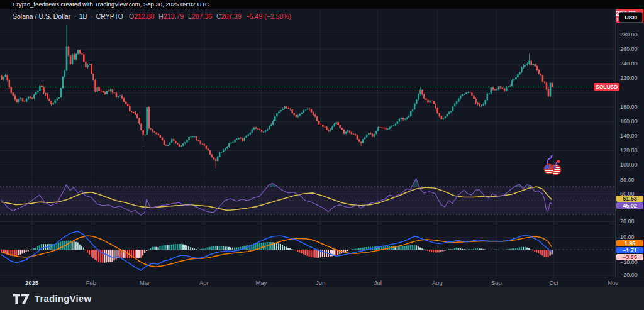 This screenshot has height=310, width=644. I want to click on axis-label: 80.00, so click(628, 180).